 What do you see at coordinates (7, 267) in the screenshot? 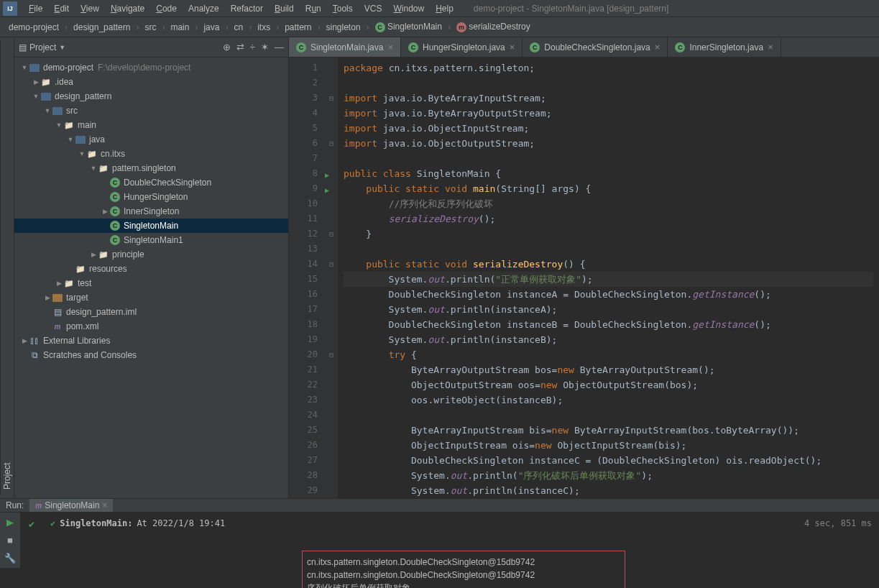
I see `left-rail: Project` at bounding box center [7, 267].